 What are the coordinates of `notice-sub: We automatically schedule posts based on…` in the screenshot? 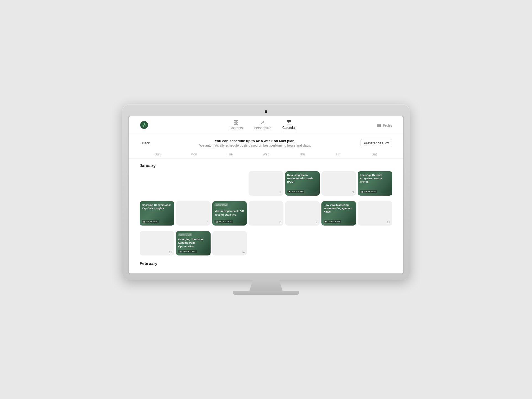 It's located at (255, 145).